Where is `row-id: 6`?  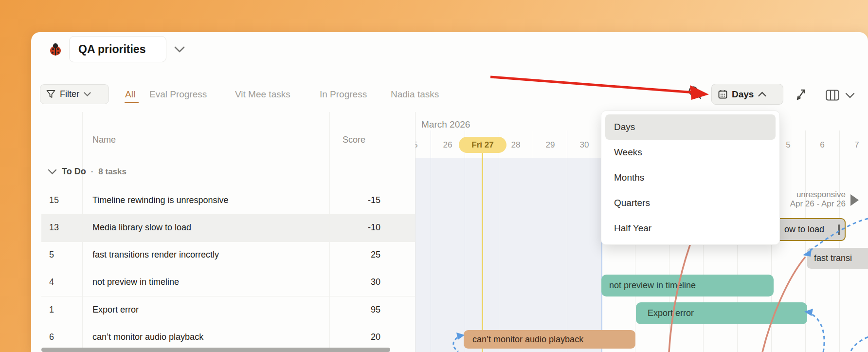 row-id: 6 is located at coordinates (64, 337).